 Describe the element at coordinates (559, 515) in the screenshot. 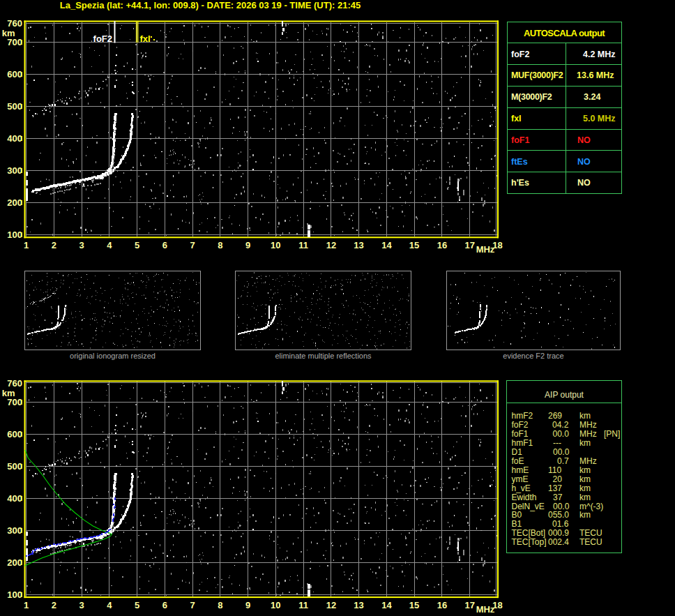

I see `svg-text: 055.0` at that location.